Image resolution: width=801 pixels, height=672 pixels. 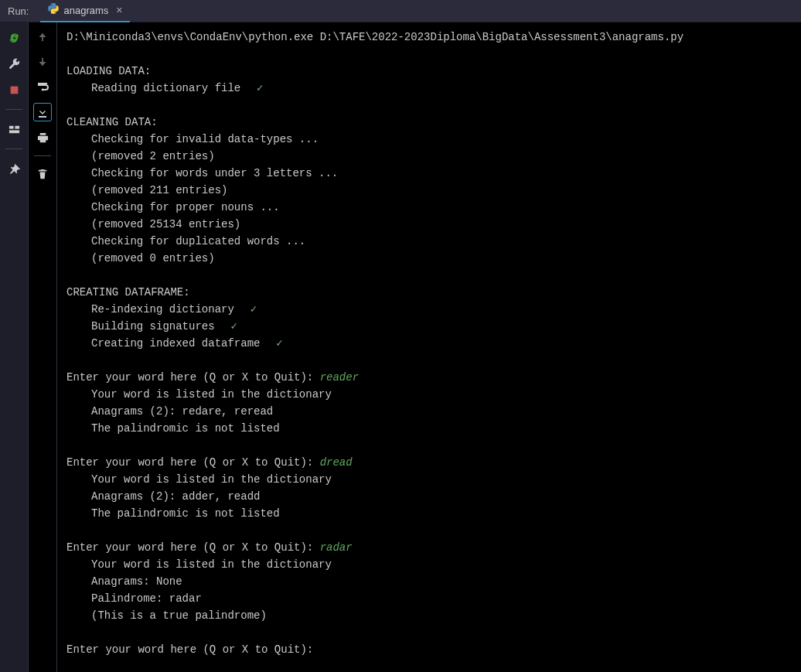 What do you see at coordinates (400, 11) in the screenshot?
I see `run-header: Run: anagrams ×` at bounding box center [400, 11].